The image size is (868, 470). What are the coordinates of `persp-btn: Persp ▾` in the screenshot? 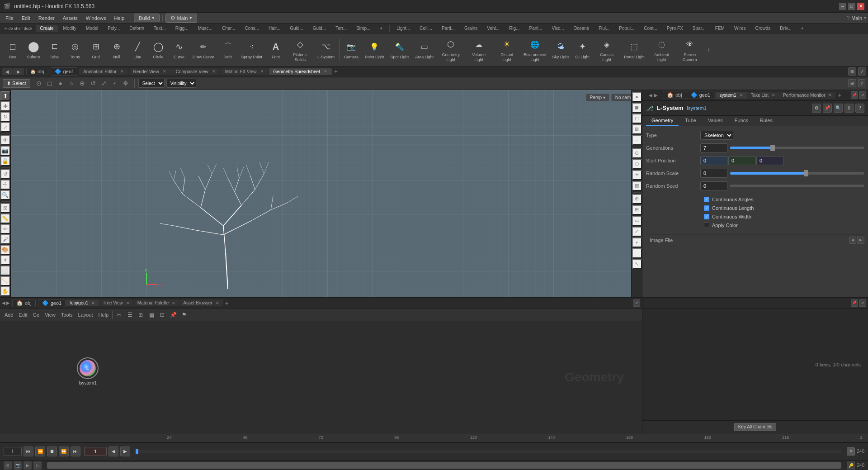 It's located at (598, 98).